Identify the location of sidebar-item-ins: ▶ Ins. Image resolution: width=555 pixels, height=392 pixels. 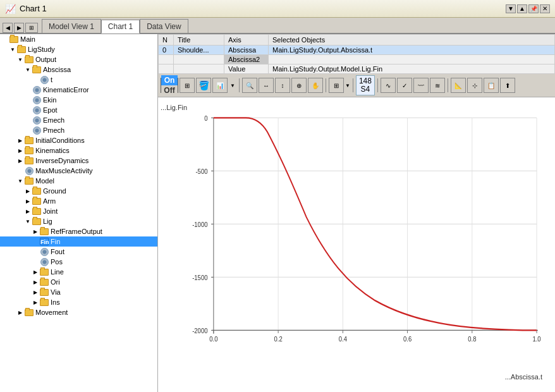
(78, 302).